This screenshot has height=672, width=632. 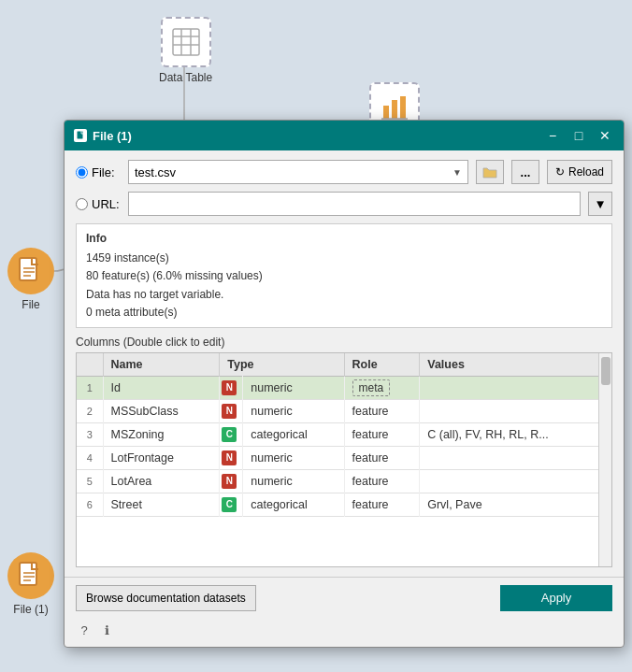 What do you see at coordinates (107, 631) in the screenshot?
I see `info-icon-button: ℹ` at bounding box center [107, 631].